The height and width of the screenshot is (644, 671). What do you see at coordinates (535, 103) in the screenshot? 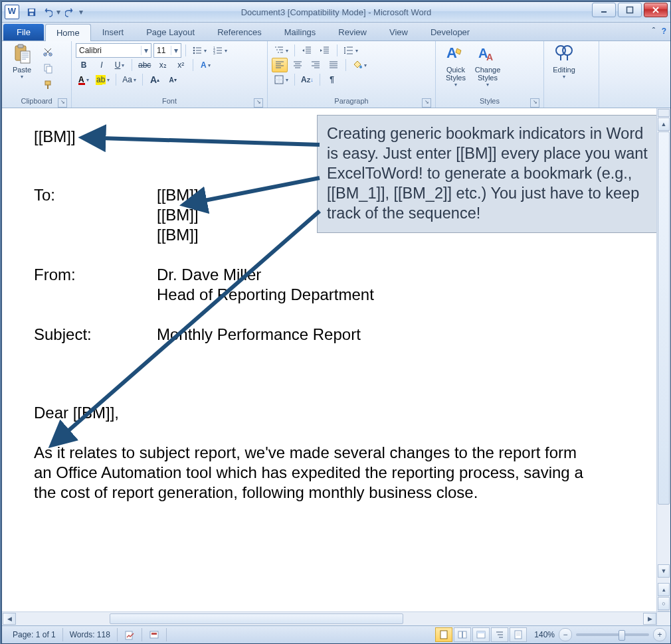
I see `styles-launcher-icon: ↘` at bounding box center [535, 103].